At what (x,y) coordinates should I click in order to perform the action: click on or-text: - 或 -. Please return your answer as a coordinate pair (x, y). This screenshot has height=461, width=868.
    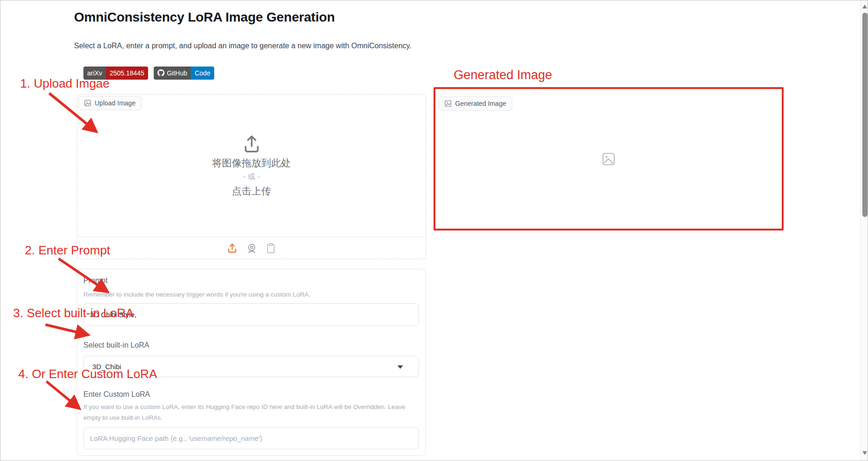
    Looking at the image, I should click on (252, 177).